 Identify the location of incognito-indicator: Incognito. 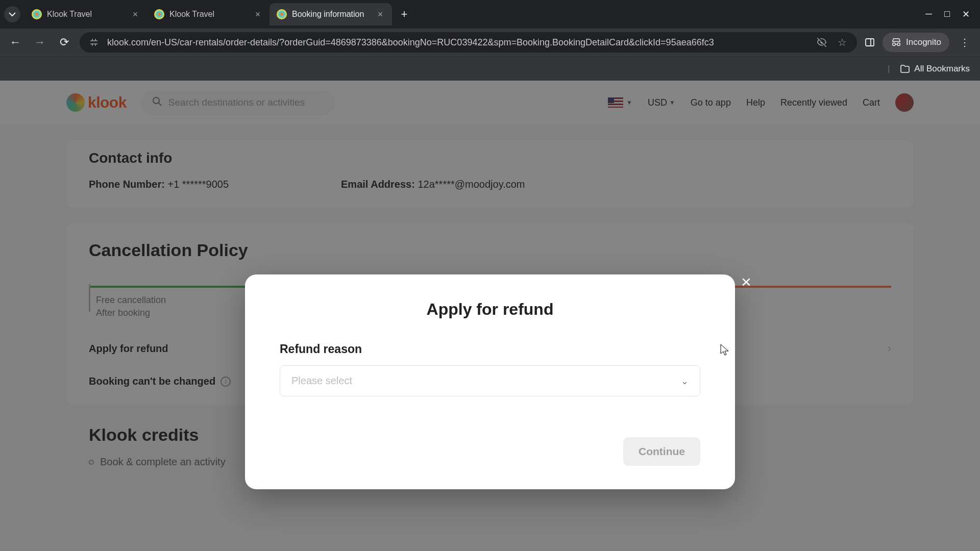
(916, 42).